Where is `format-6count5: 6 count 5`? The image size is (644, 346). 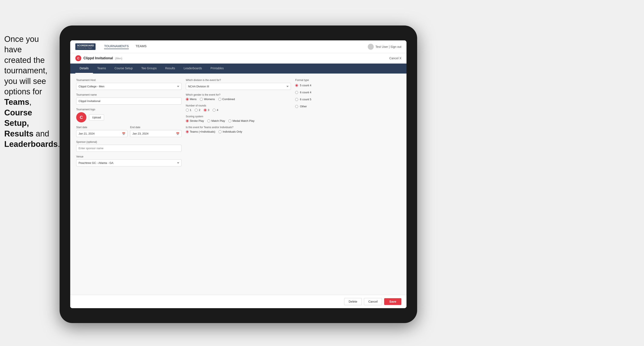 format-6count5: 6 count 5 is located at coordinates (348, 99).